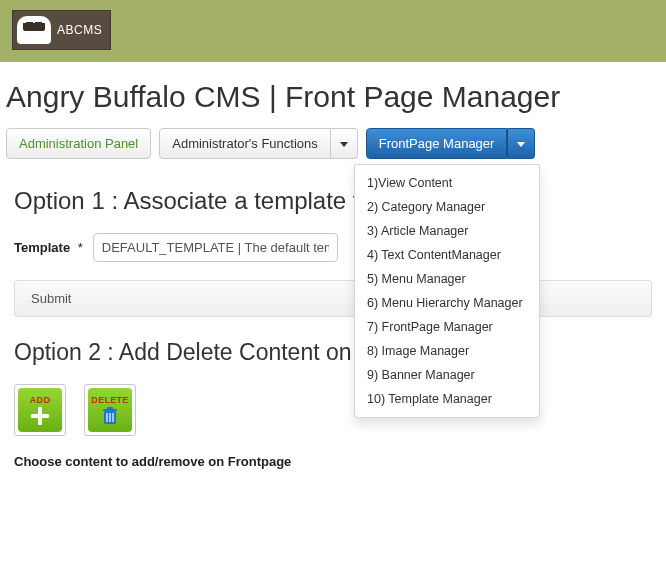 This screenshot has width=666, height=585. Describe the element at coordinates (447, 327) in the screenshot. I see `dropdown-item-frontpage-manager: 7) FrontPage Manager` at that location.